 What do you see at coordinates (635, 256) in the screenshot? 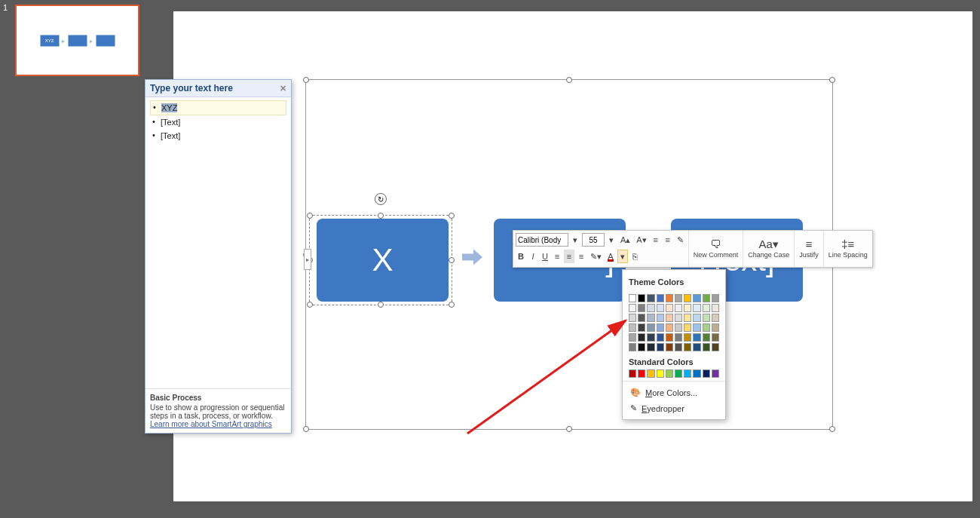
I see `insert-link-icon: ⎘` at bounding box center [635, 256].